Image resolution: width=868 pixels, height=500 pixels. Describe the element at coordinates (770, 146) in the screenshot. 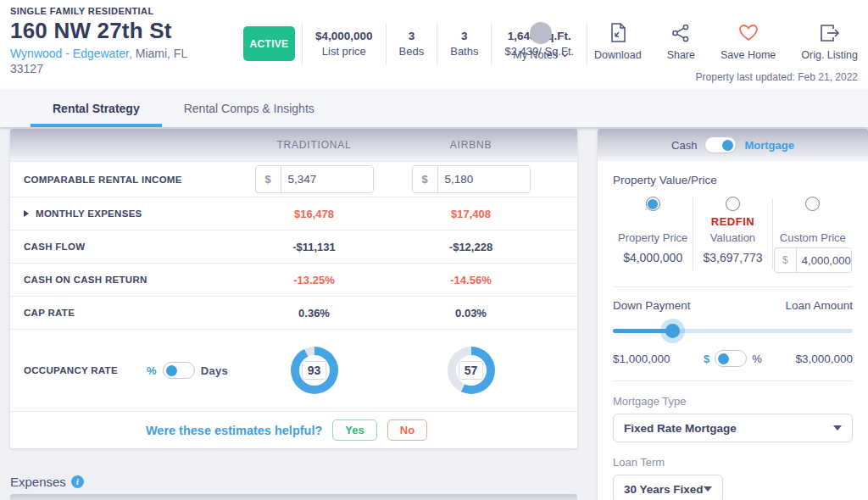

I see `mortgage-toggle-label: Mortgage` at that location.